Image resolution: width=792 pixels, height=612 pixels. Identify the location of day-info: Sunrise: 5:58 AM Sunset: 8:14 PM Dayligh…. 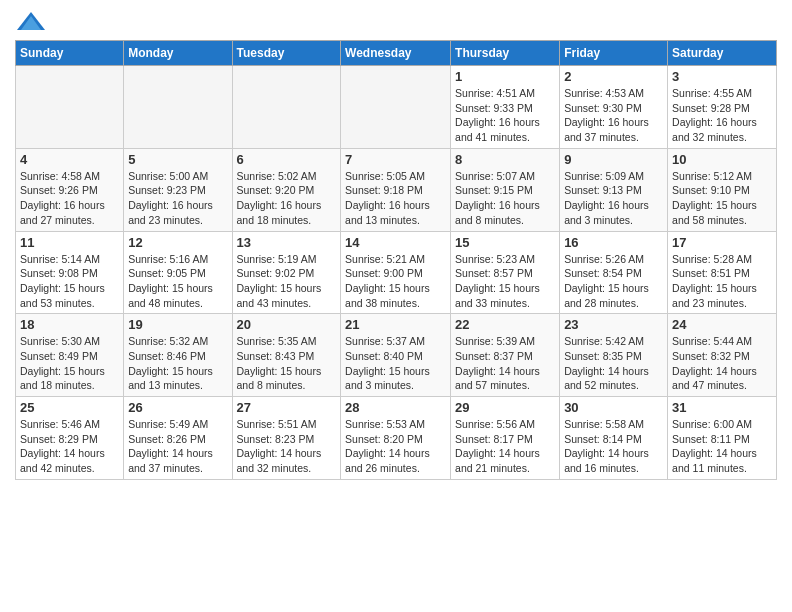
(614, 446).